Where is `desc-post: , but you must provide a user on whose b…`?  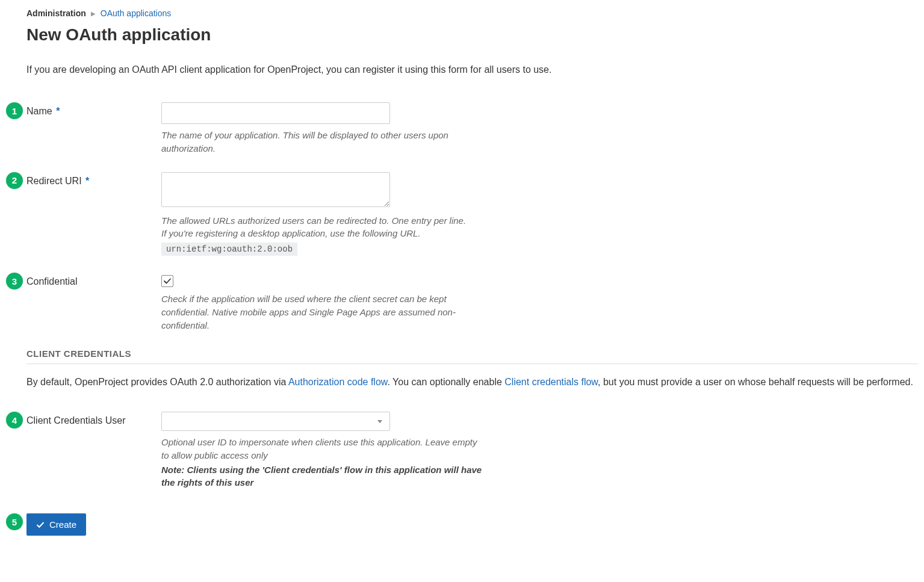 desc-post: , but you must provide a user on whose b… is located at coordinates (755, 382).